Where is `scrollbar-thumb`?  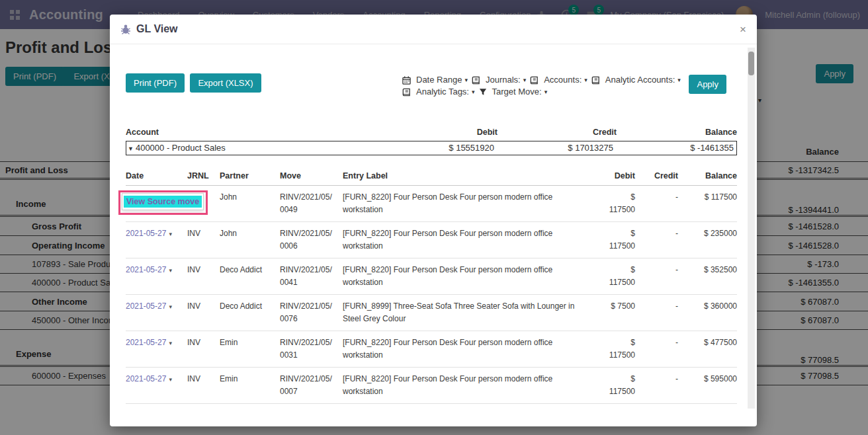
scrollbar-thumb is located at coordinates (752, 63).